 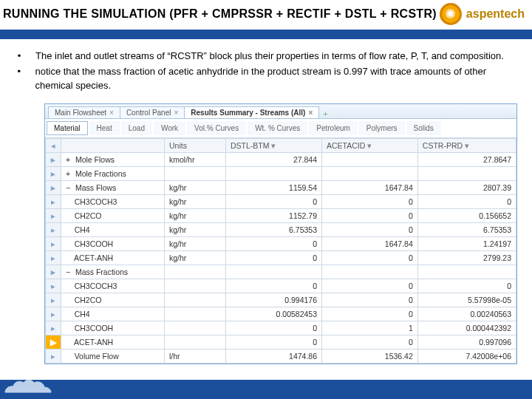 What do you see at coordinates (113, 229) in the screenshot?
I see `row-label: CH4` at bounding box center [113, 229].